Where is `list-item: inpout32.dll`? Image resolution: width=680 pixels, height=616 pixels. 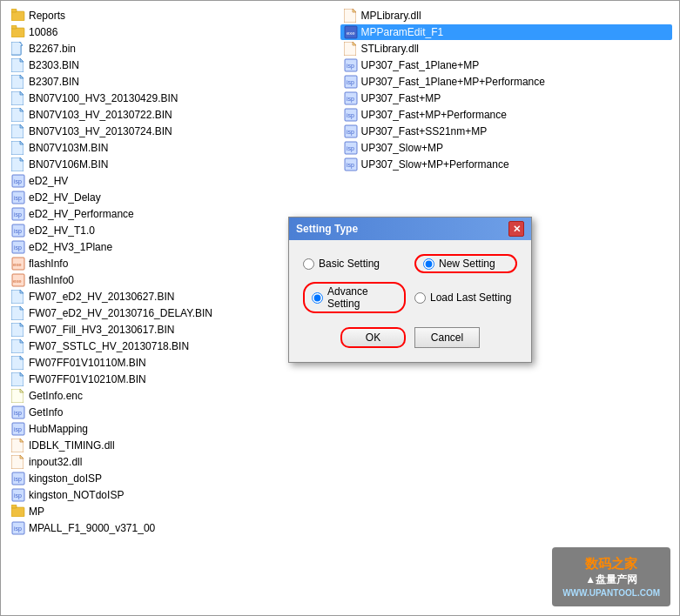 list-item: inpout32.dll is located at coordinates (174, 462).